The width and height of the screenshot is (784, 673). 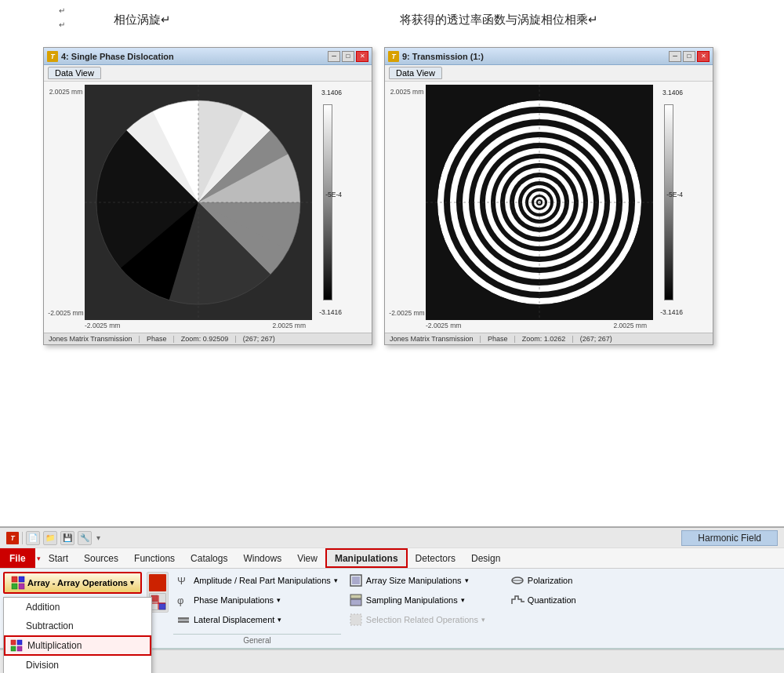 What do you see at coordinates (154, 558) in the screenshot?
I see `functions-menu: Functions` at bounding box center [154, 558].